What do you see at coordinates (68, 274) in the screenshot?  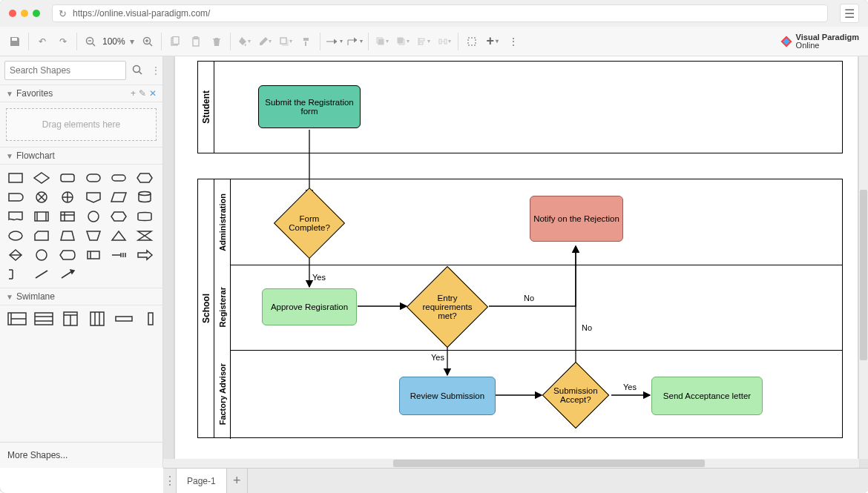 I see `shape-arrowline-icon` at bounding box center [68, 274].